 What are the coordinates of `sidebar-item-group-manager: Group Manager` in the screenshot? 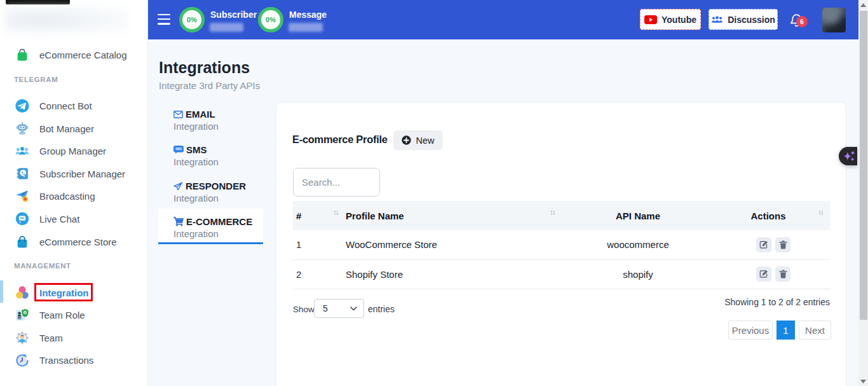 It's located at (74, 151).